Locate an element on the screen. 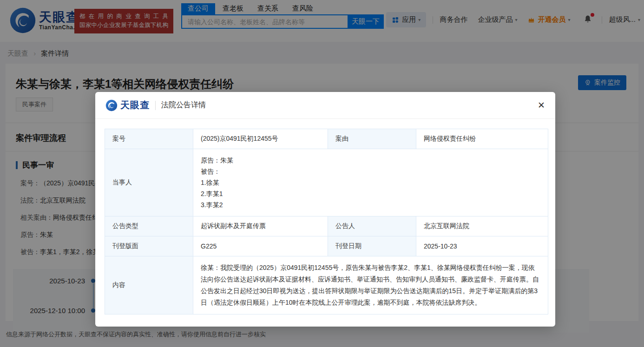  value-publication-date: 2025-10-23 is located at coordinates (482, 246).